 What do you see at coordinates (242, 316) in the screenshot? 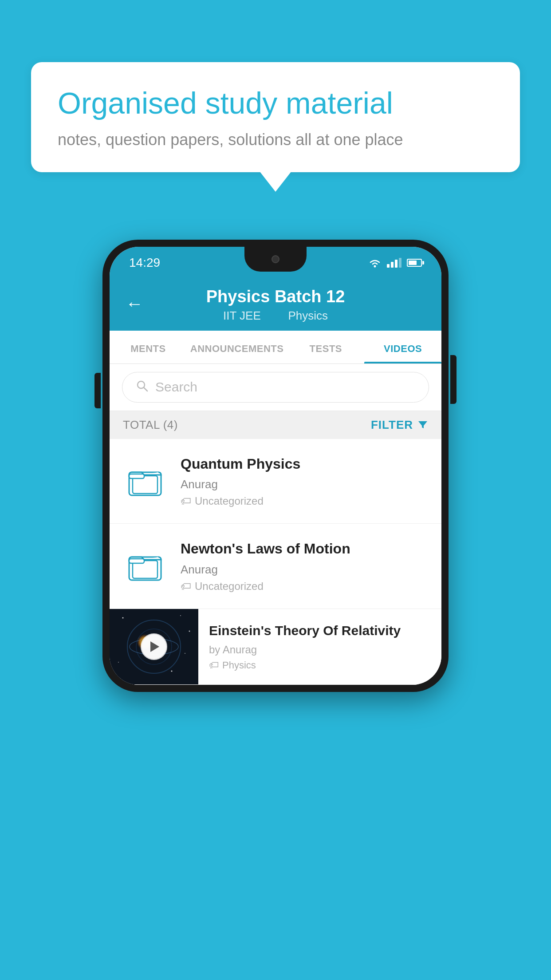
I see `subtitle-part1: IIT JEE` at bounding box center [242, 316].